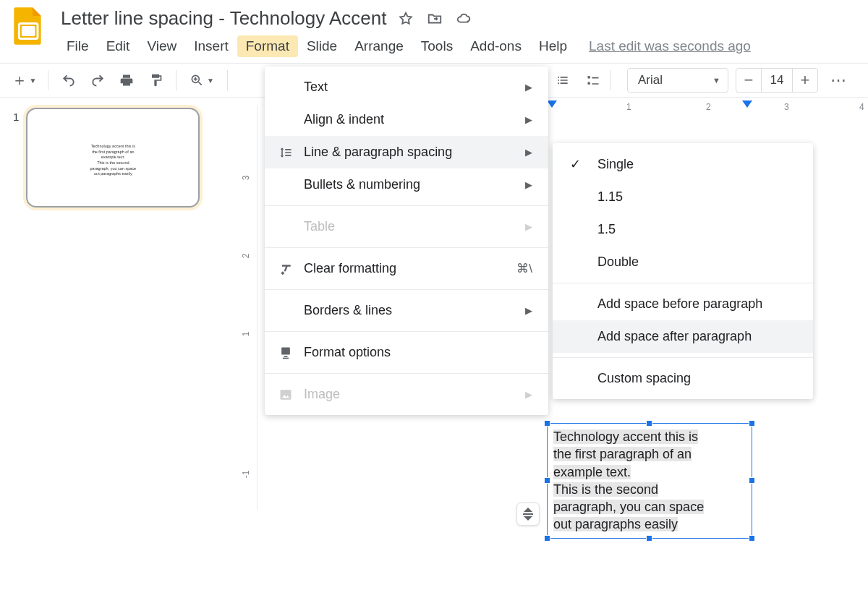  I want to click on line-spacing-submenu: ✓ Single 1.15 1.5 Double Add space befor…, so click(683, 271).